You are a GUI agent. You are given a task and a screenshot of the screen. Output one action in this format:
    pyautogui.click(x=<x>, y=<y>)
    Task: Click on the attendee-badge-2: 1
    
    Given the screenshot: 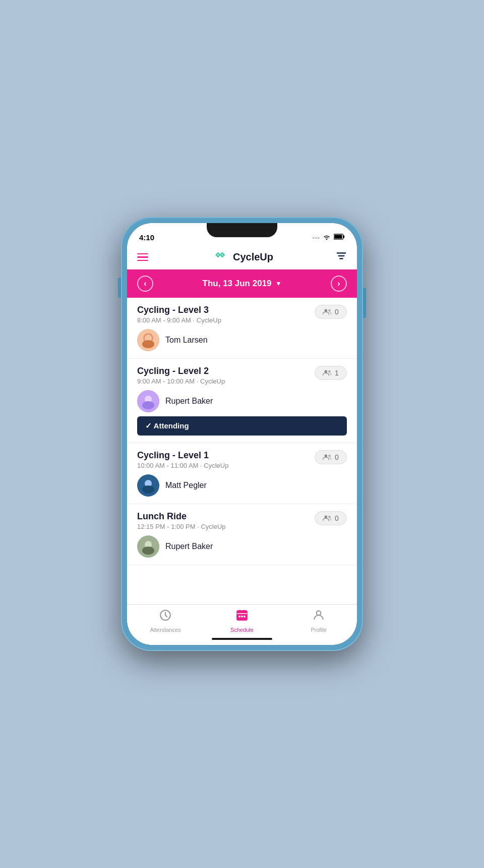 What is the action you would take?
    pyautogui.click(x=331, y=373)
    